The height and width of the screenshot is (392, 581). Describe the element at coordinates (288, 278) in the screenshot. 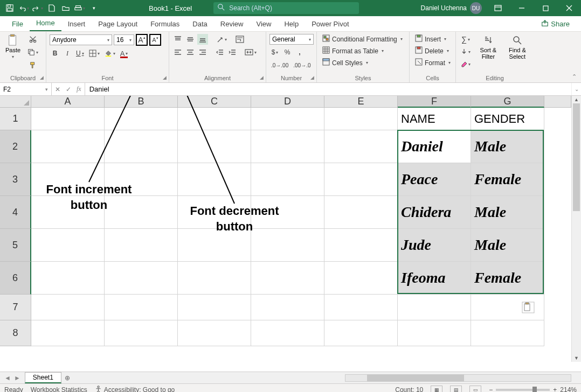

I see `cell-D6` at that location.